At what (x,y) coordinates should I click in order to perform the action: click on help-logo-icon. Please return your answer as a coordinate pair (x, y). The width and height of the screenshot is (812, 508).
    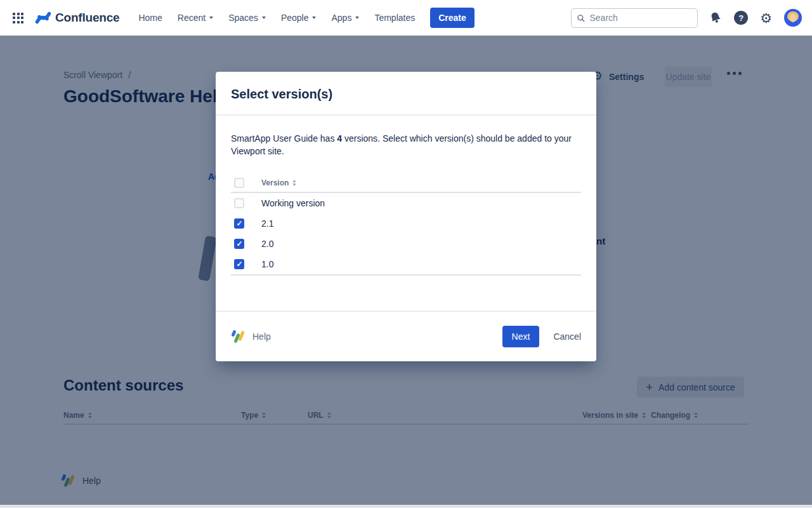
    Looking at the image, I should click on (239, 337).